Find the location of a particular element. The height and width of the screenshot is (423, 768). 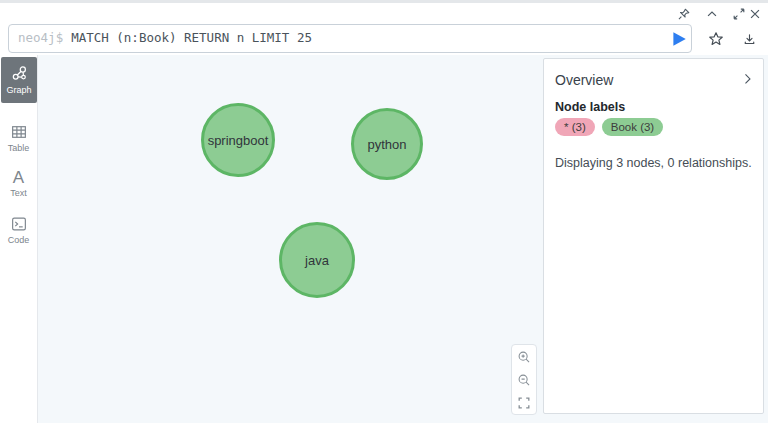

graph-icon is located at coordinates (19, 74).